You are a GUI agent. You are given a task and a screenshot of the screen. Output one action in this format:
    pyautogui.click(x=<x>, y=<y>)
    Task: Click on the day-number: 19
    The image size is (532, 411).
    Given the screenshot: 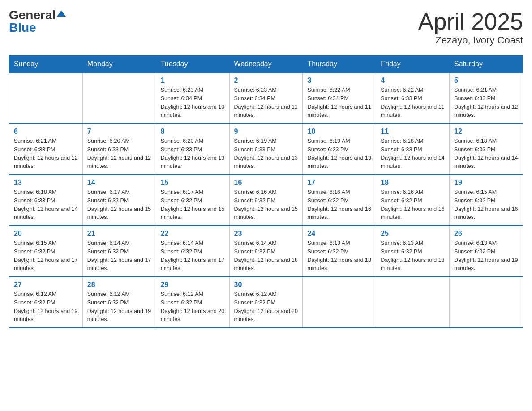 What is the action you would take?
    pyautogui.click(x=486, y=183)
    